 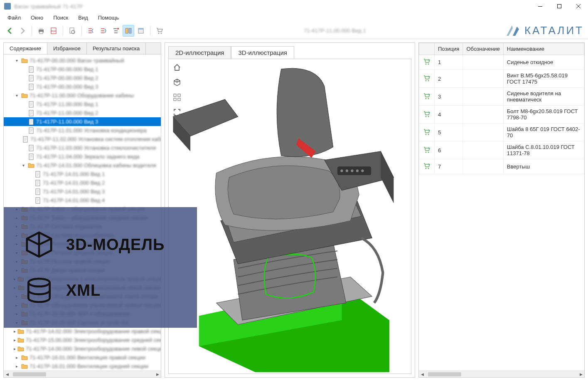 I want to click on titlebar: Вагон трамвайный 71-417Р, so click(x=294, y=6).